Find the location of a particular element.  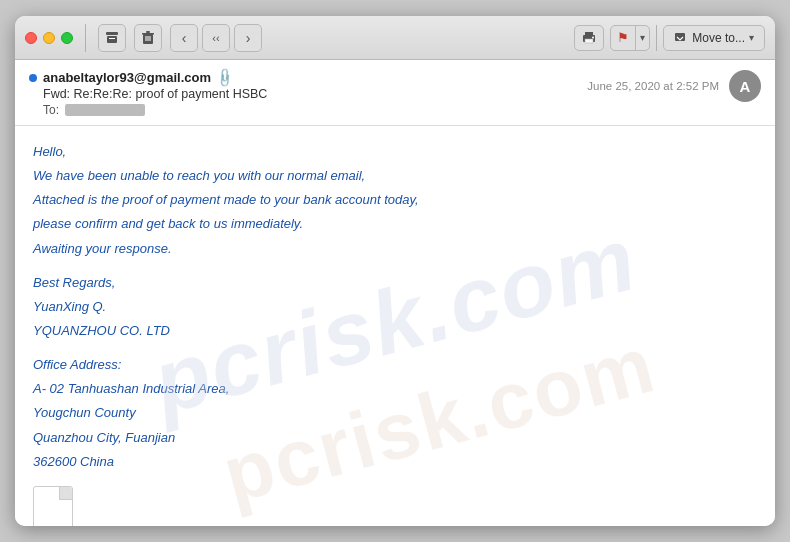

sender-email: anabeltaylor93@gmail.com is located at coordinates (127, 78).